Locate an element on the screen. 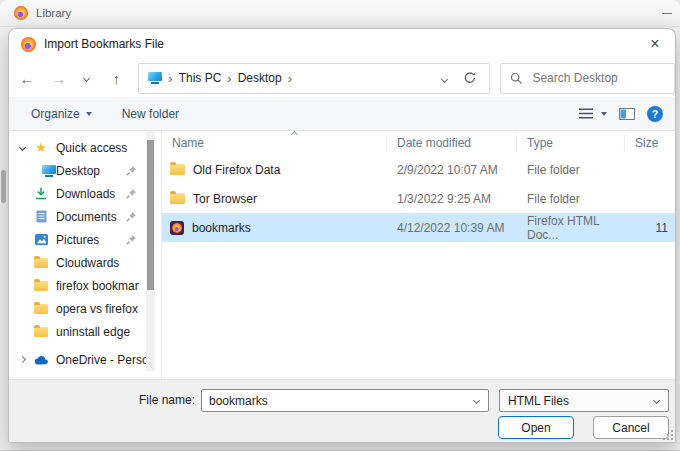 The image size is (680, 451). minimize-icon is located at coordinates (667, 14).